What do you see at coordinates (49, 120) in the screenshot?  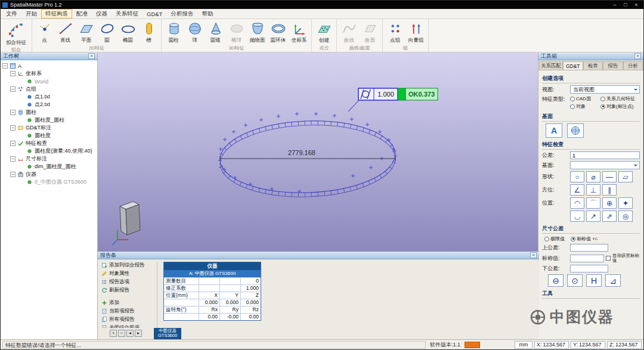 I see `tree-item: − 圆柱度_圆柱` at bounding box center [49, 120].